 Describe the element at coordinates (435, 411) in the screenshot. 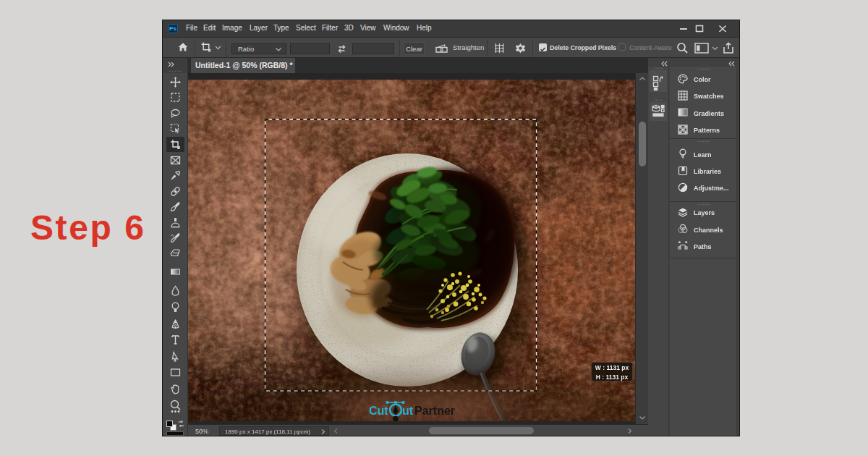

I see `svg-text: Partner` at that location.